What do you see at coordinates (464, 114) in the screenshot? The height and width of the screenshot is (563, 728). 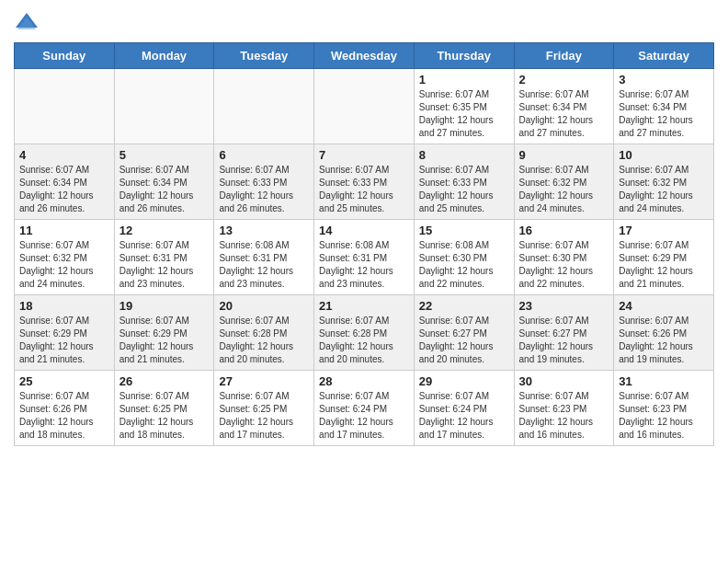 I see `day-info: Sunrise: 6:07 AMSunset: 6:35 PMDaylight:…` at bounding box center [464, 114].